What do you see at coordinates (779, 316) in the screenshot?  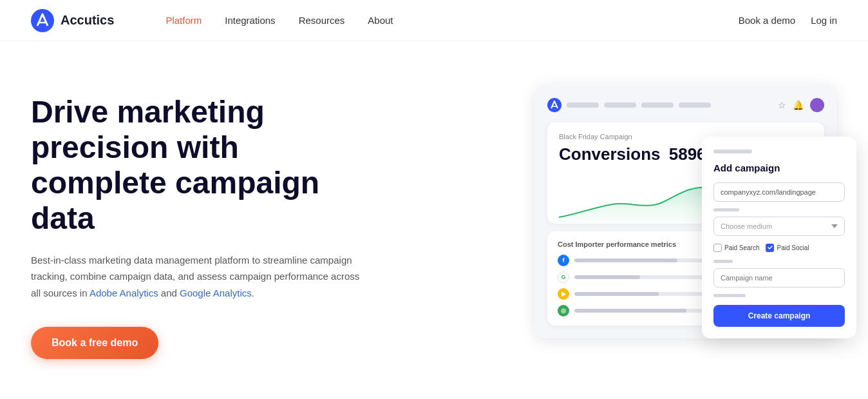 I see `create-campaign-button: Create campaign` at bounding box center [779, 316].